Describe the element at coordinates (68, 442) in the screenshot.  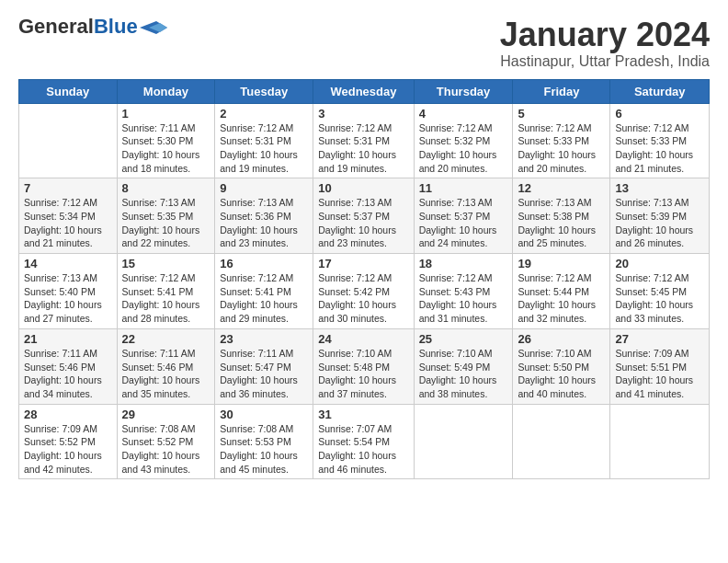
I see `day-cell: 28Sunrise: 7:09 AMSunset: 5:52 PMDayligh…` at that location.